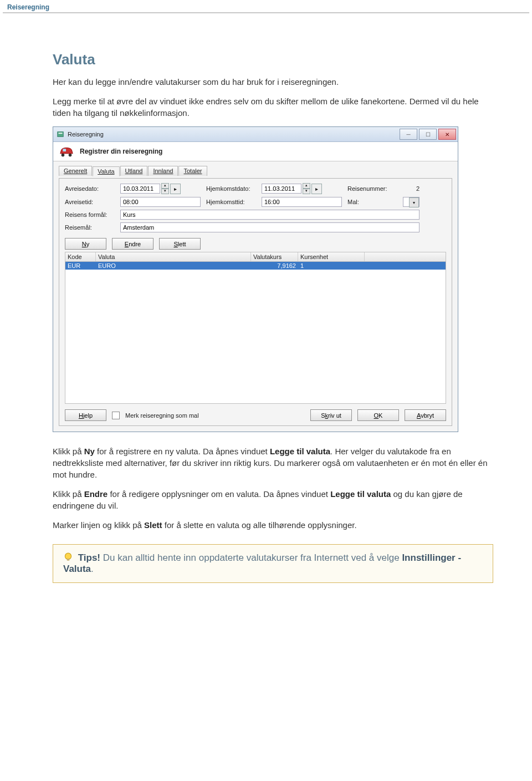  I want to click on endre-button: Endre, so click(133, 244).